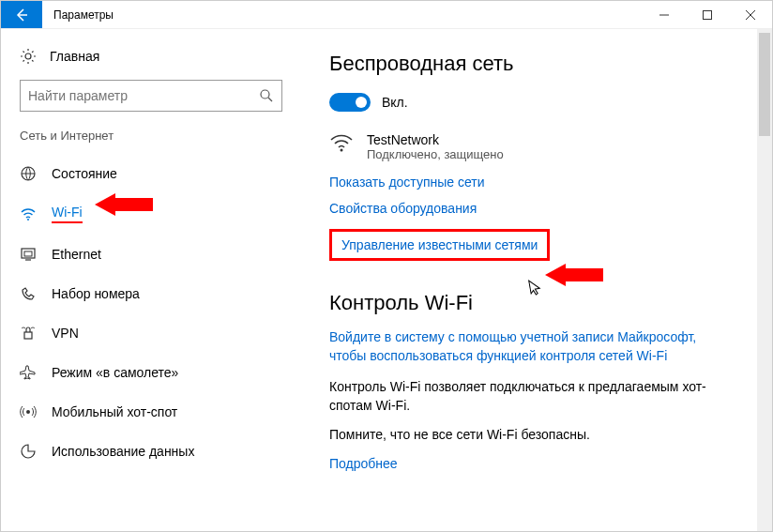 Image resolution: width=773 pixels, height=532 pixels. I want to click on link-manage-known-networks: Управление известными сетями, so click(439, 245).